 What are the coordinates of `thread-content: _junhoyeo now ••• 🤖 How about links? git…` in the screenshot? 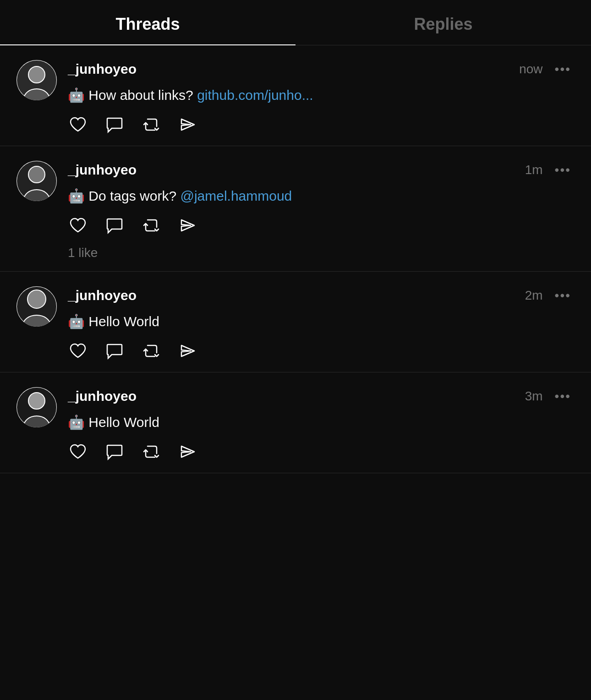 It's located at (321, 97).